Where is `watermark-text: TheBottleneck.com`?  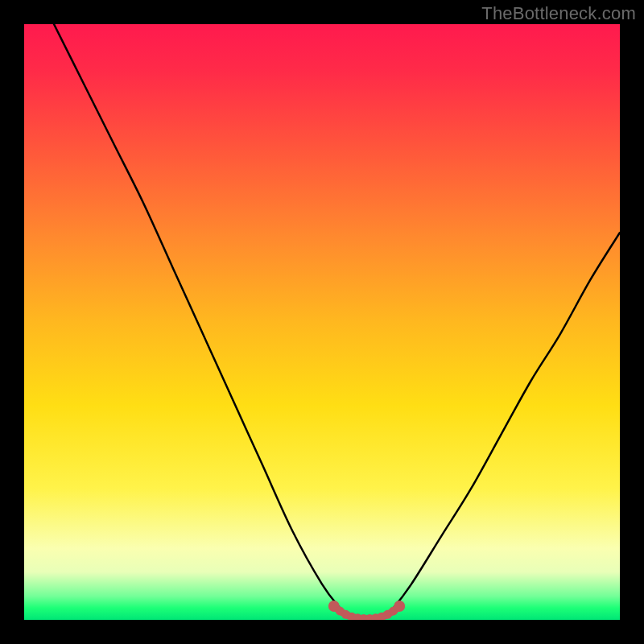 watermark-text: TheBottleneck.com is located at coordinates (559, 14).